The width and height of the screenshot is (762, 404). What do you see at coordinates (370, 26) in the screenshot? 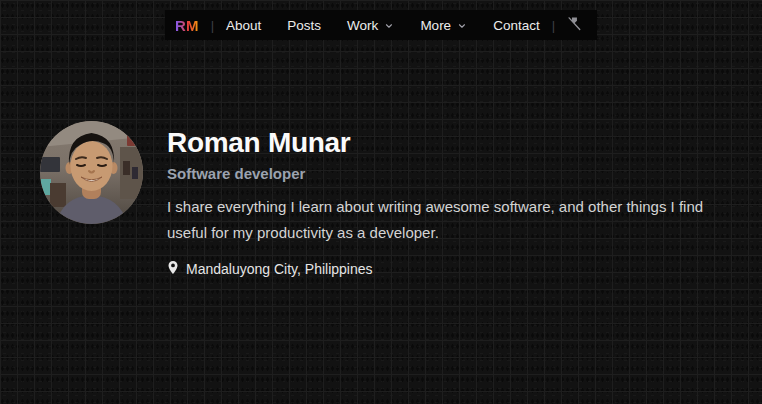
I see `nav-item-work: Work` at bounding box center [370, 26].